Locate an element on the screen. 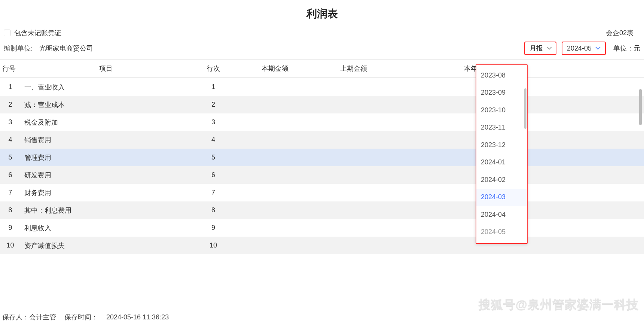 Image resolution: width=644 pixels, height=325 pixels. table-row: 10资产减值损失10 is located at coordinates (322, 246).